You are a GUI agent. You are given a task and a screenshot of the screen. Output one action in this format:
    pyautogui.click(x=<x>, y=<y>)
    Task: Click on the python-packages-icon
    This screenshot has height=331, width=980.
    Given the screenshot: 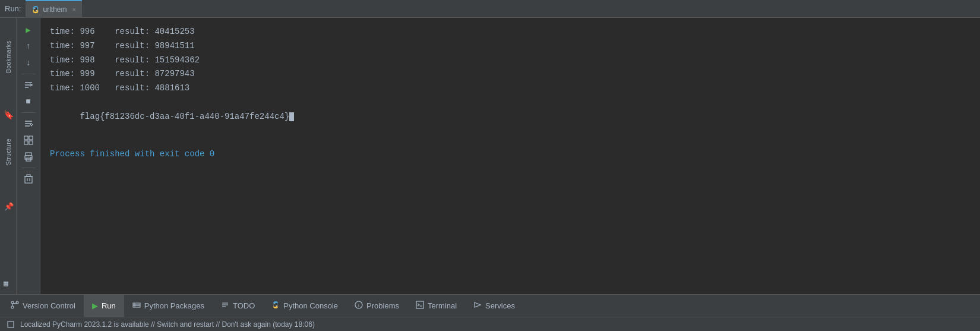 What is the action you would take?
    pyautogui.click(x=137, y=305)
    